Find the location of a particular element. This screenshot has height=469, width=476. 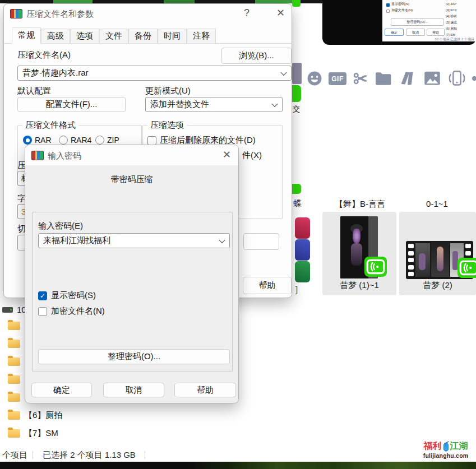

cancel-button: 取消 is located at coordinates (133, 390).